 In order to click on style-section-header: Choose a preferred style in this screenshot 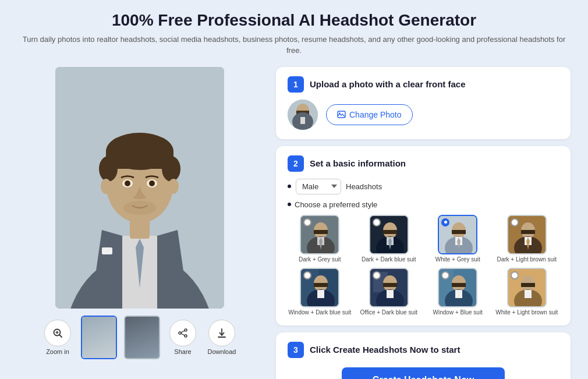, I will do `click(423, 205)`.